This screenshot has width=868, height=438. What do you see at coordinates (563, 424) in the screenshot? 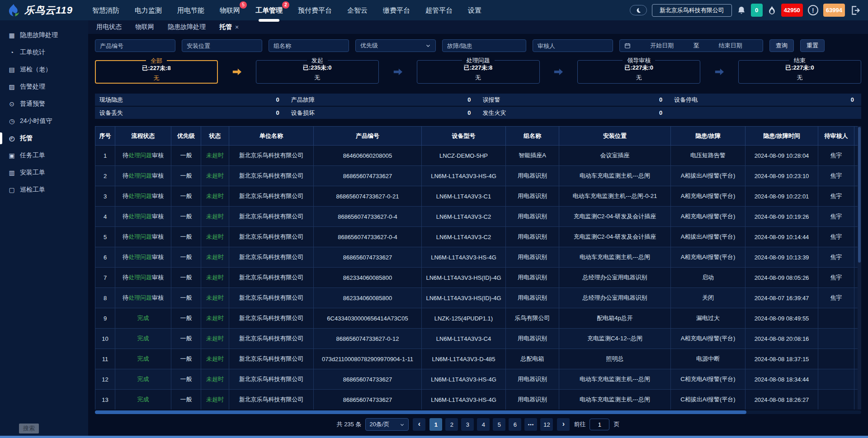
I see `next-page-button: ›` at bounding box center [563, 424].